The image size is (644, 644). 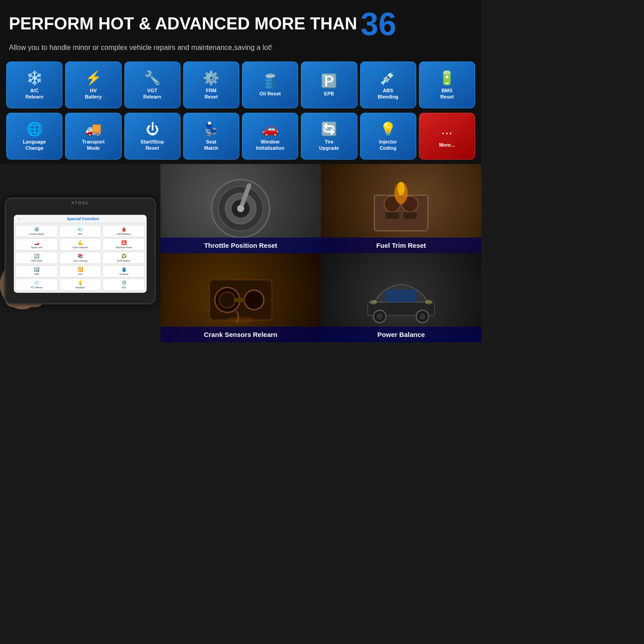 I want to click on more-icon: ···, so click(x=447, y=132).